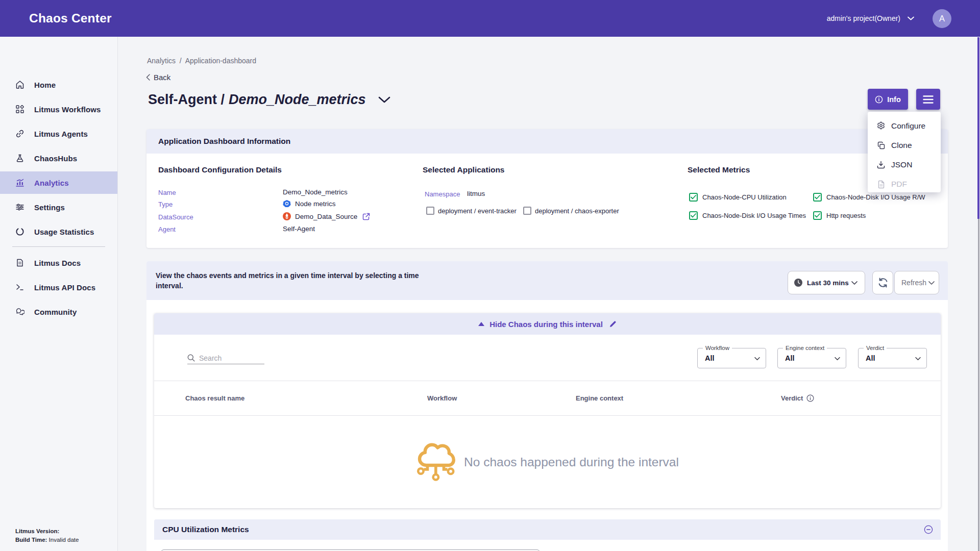 Image resolution: width=980 pixels, height=551 pixels. I want to click on sidebar-item-usage-statistics: Usage Statistics, so click(59, 232).